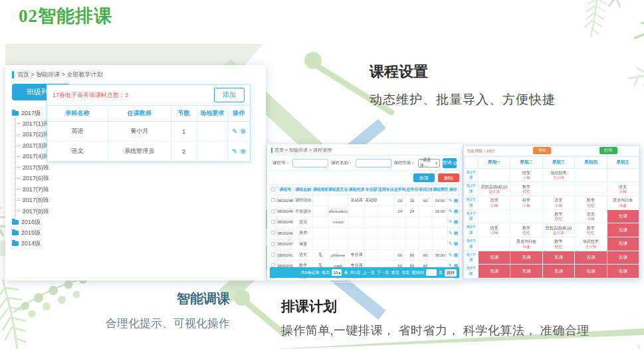 This screenshot has height=349, width=644. What do you see at coordinates (431, 273) in the screenshot?
I see `goto-page-input` at bounding box center [431, 273].